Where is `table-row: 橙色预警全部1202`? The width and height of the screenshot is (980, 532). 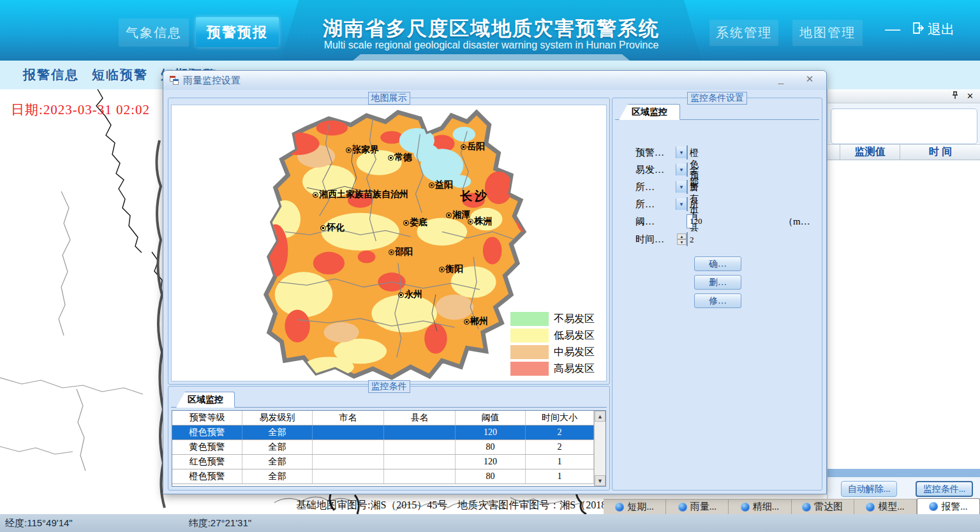
table-row: 橙色预警全部1202 is located at coordinates (383, 432).